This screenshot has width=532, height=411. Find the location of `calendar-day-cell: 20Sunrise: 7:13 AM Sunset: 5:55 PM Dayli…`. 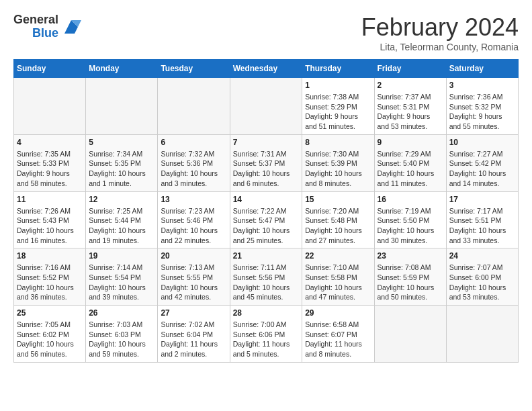

calendar-day-cell: 20Sunrise: 7:13 AM Sunset: 5:55 PM Dayli… is located at coordinates (193, 277).